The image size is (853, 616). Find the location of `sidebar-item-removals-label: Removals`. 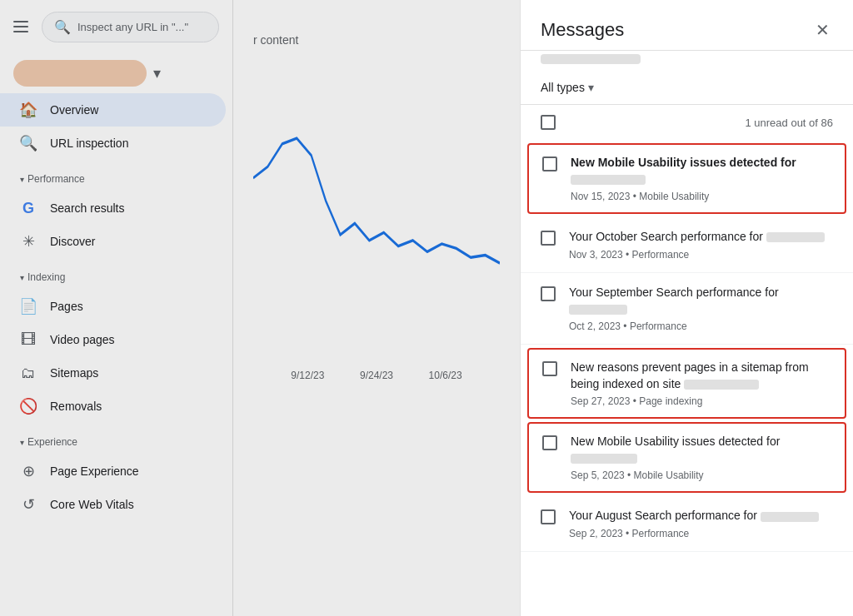

sidebar-item-removals-label: Removals is located at coordinates (76, 406).